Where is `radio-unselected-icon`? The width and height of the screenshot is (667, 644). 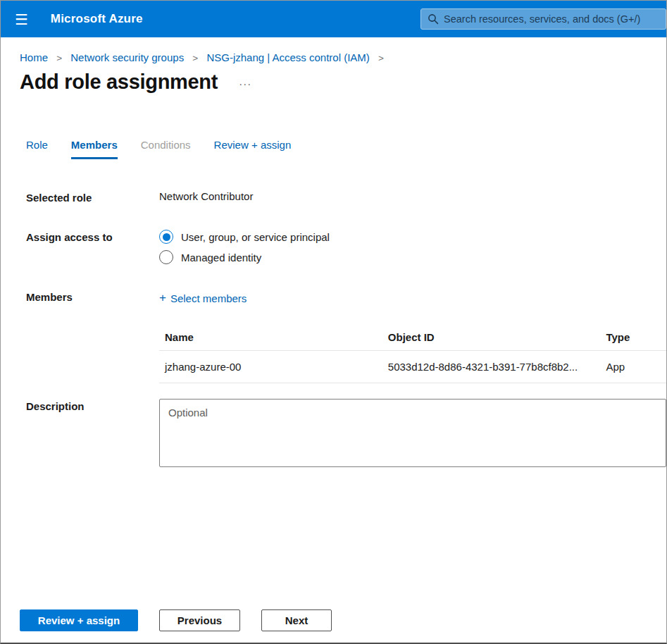
radio-unselected-icon is located at coordinates (166, 257).